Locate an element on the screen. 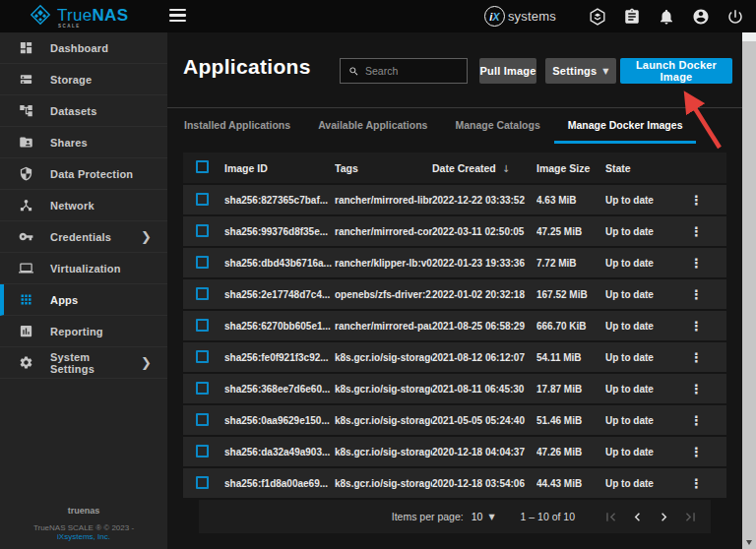  jobs-icon is located at coordinates (632, 17).